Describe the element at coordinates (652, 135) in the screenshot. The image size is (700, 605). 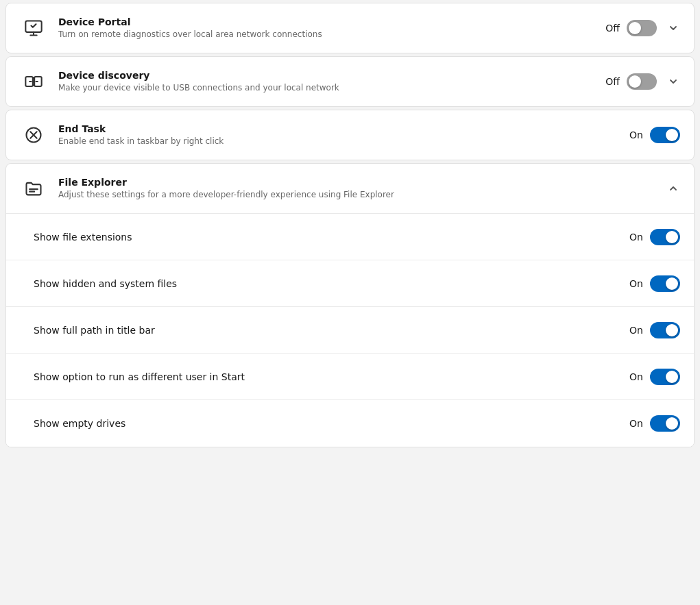
I see `end-task-control: On` at that location.